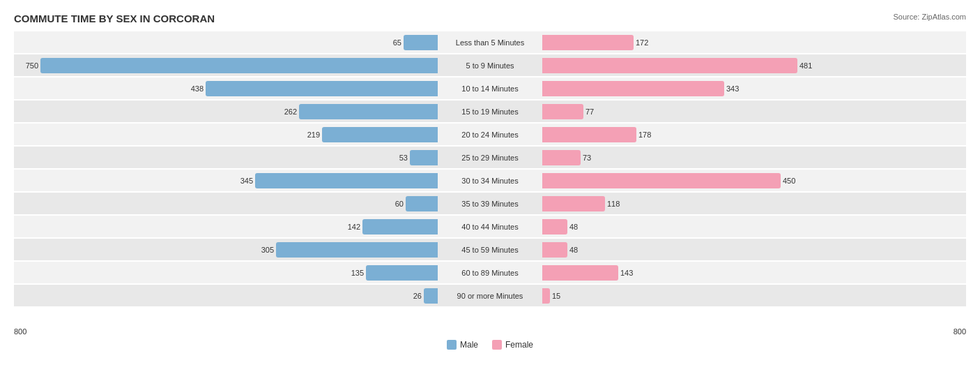 The image size is (980, 365). What do you see at coordinates (490, 204) in the screenshot?
I see `table-row: 6035 to 39 Minutes118` at bounding box center [490, 204].